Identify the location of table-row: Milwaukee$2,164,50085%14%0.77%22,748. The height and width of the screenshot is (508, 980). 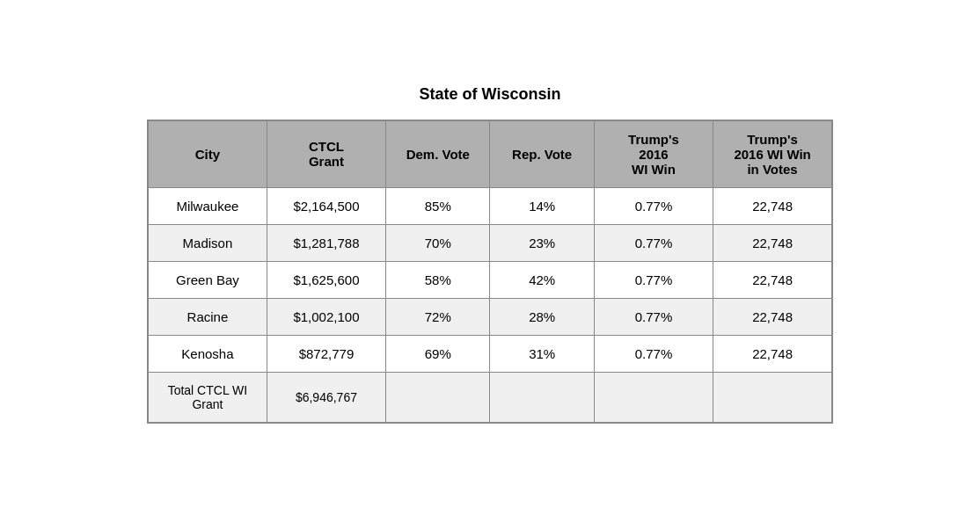
(490, 206).